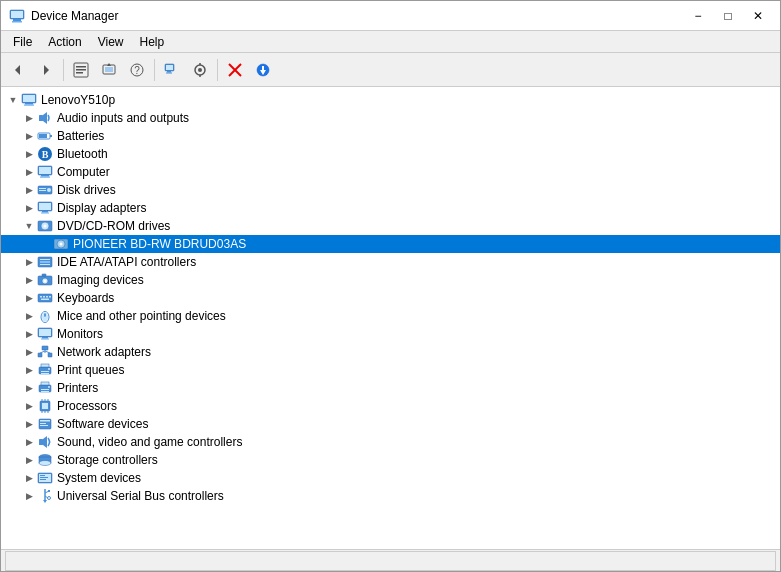 The height and width of the screenshot is (572, 781). Describe the element at coordinates (29, 496) in the screenshot. I see `expand-usb: ▶` at that location.